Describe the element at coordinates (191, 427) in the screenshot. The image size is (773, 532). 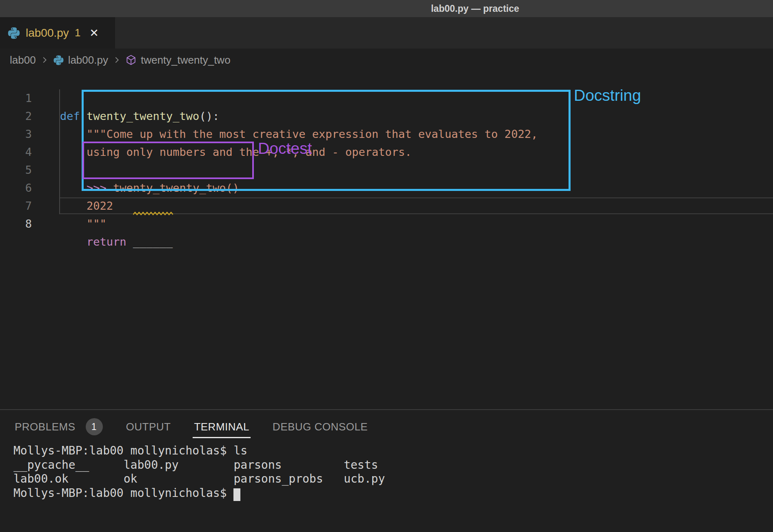
I see `panel-tab-bar: PROBLEMS 1 OUTPUT TERMINAL DEBUG CONSOLE` at that location.